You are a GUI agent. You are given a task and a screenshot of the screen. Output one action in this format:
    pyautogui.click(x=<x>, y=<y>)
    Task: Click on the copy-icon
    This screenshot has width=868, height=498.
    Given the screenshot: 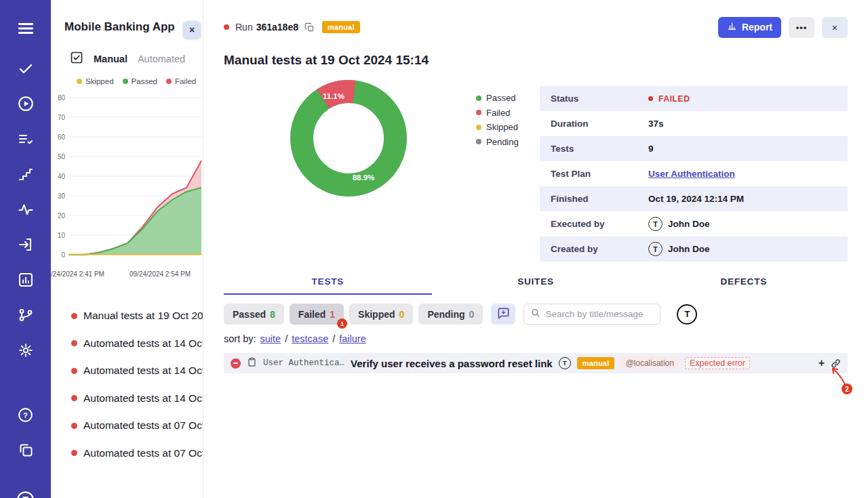 What is the action you would take?
    pyautogui.click(x=309, y=27)
    